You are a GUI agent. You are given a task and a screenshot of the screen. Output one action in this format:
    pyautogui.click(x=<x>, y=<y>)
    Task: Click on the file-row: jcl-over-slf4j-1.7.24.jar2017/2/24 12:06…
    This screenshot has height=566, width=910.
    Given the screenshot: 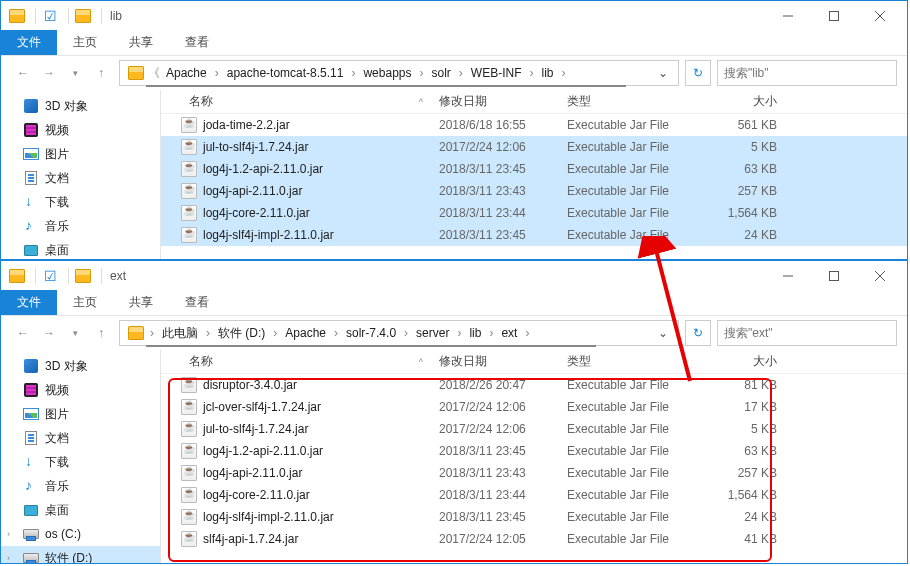 What is the action you would take?
    pyautogui.click(x=534, y=407)
    